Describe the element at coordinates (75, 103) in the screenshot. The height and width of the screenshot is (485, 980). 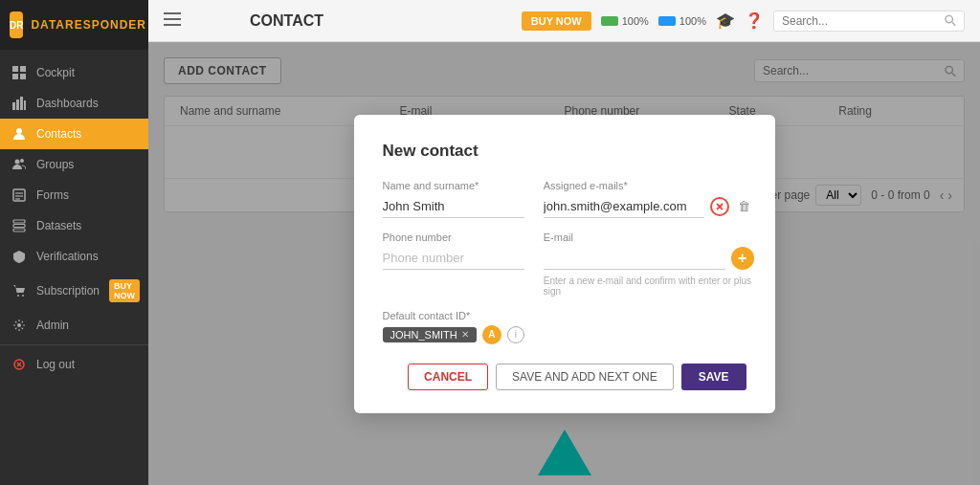
I see `sidebar-item-dashboards: Dashboards` at that location.